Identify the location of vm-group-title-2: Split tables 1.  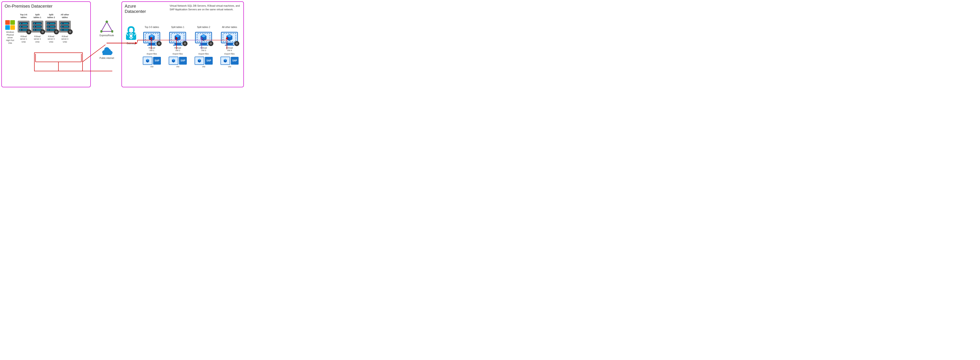
(178, 28).